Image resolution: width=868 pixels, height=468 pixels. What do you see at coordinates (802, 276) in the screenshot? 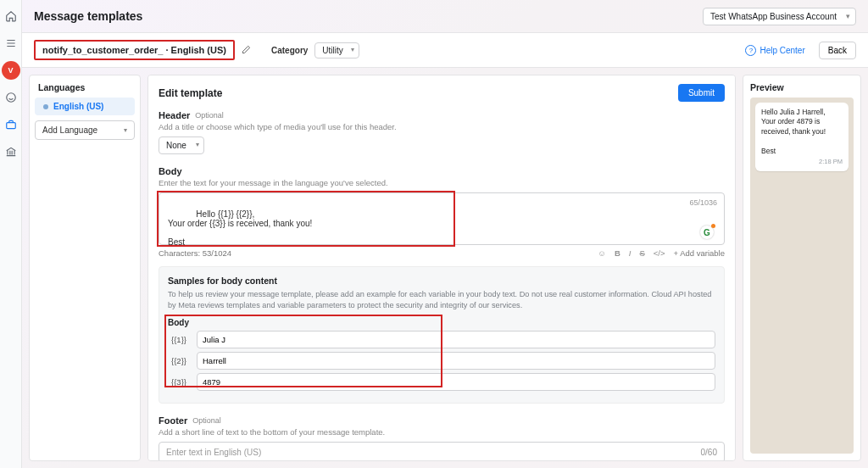
I see `preview-canvas: Hello Julia J Harrell, Your order 4879 i…` at bounding box center [802, 276].